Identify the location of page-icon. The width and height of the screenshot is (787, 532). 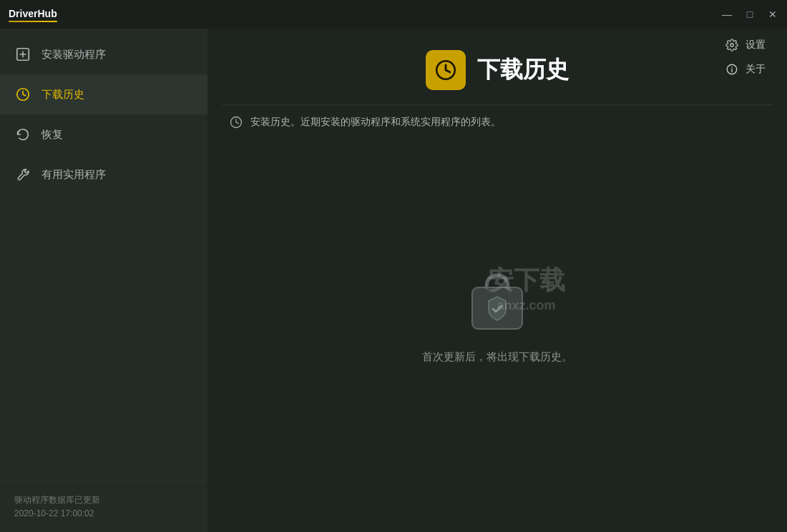
(446, 70).